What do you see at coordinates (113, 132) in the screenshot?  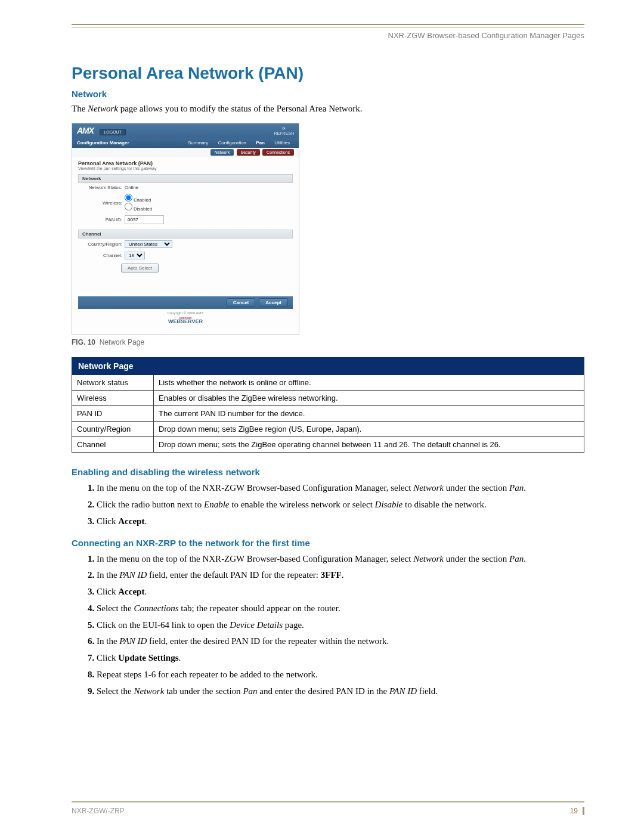 I see `logout-button: LOGOUT` at bounding box center [113, 132].